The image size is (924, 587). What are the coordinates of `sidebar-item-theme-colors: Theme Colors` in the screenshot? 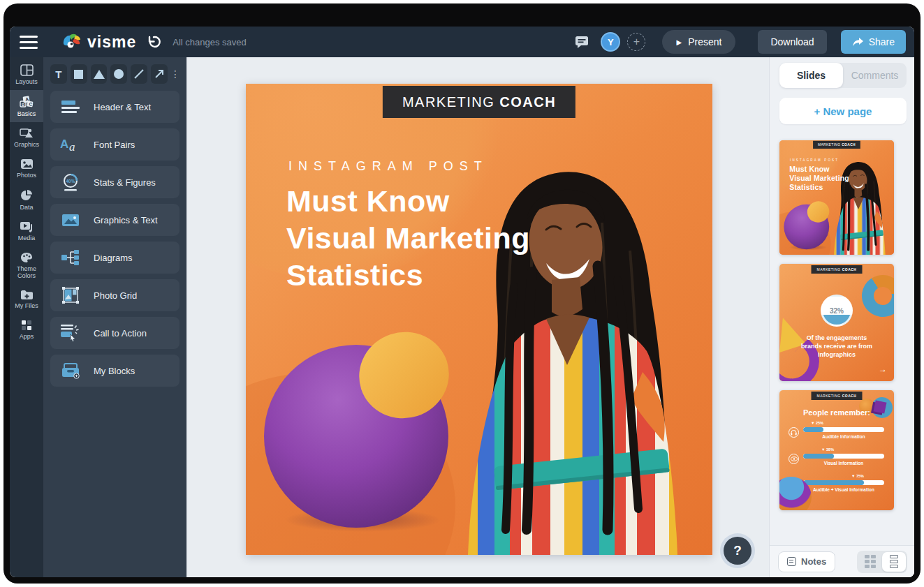 It's located at (27, 265).